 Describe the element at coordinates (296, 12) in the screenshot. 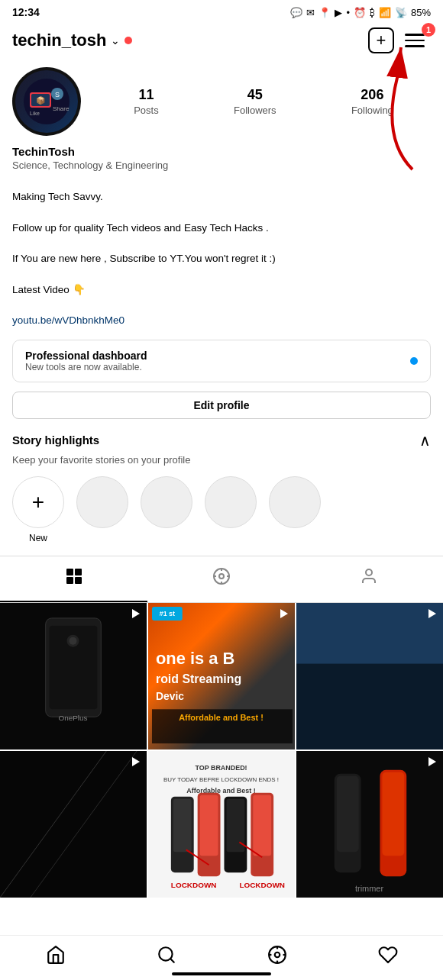

I see `whatsapp-icon: 💬` at that location.